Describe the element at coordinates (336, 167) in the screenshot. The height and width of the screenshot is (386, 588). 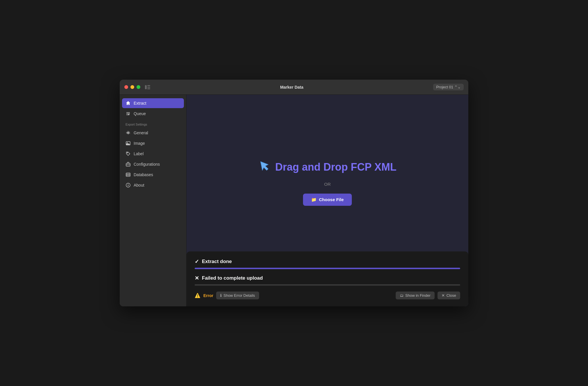
I see `drag-drop-label: Drag and Drop FCP XML` at that location.